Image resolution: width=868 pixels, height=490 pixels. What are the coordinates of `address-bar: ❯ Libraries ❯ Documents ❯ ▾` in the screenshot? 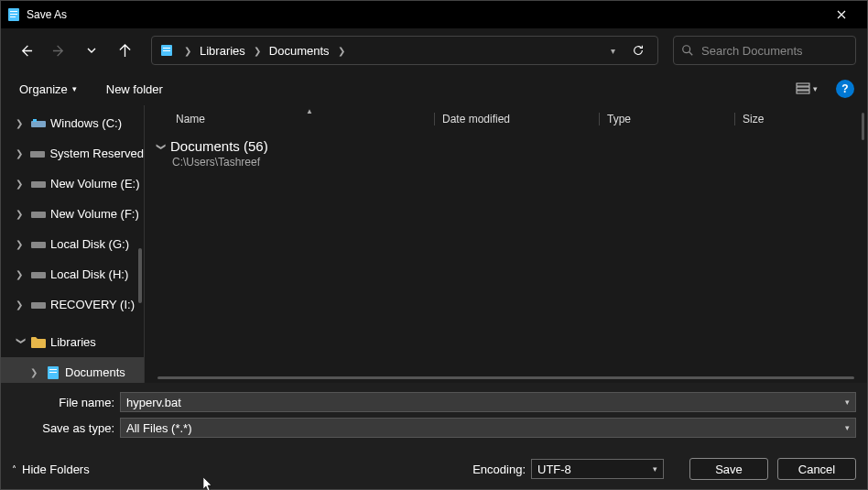 It's located at (405, 50).